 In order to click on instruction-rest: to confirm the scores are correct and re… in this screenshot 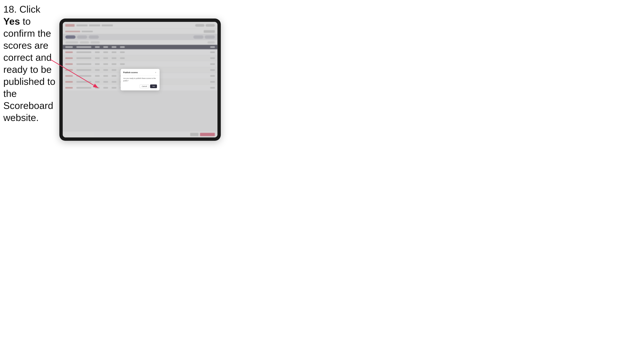, I will do `click(29, 69)`.